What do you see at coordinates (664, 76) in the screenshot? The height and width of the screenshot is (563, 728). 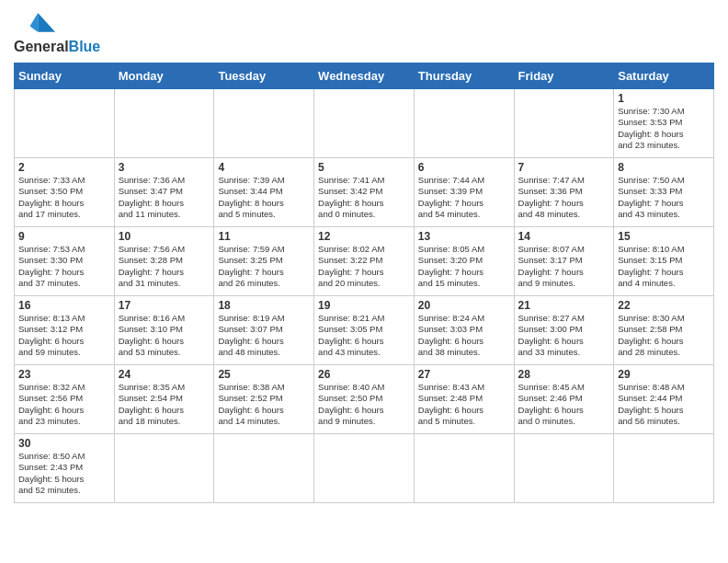 I see `weekday-header-saturday: Saturday` at bounding box center [664, 76].